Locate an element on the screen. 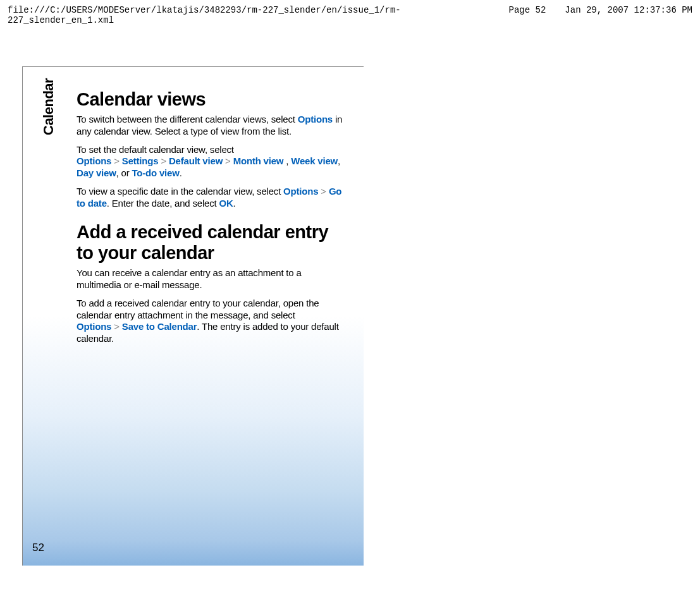  paragraph-calendar-views-1: To switch between the different calendar… is located at coordinates (212, 126).